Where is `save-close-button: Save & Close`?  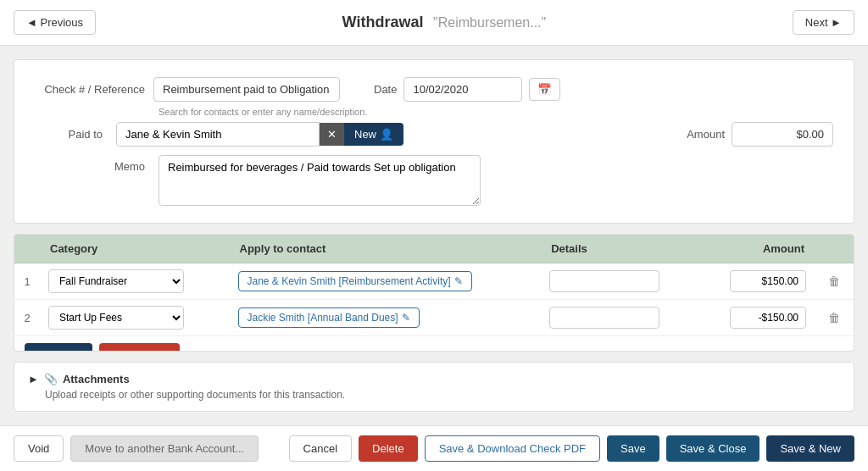
save-close-button: Save & Close is located at coordinates (714, 449).